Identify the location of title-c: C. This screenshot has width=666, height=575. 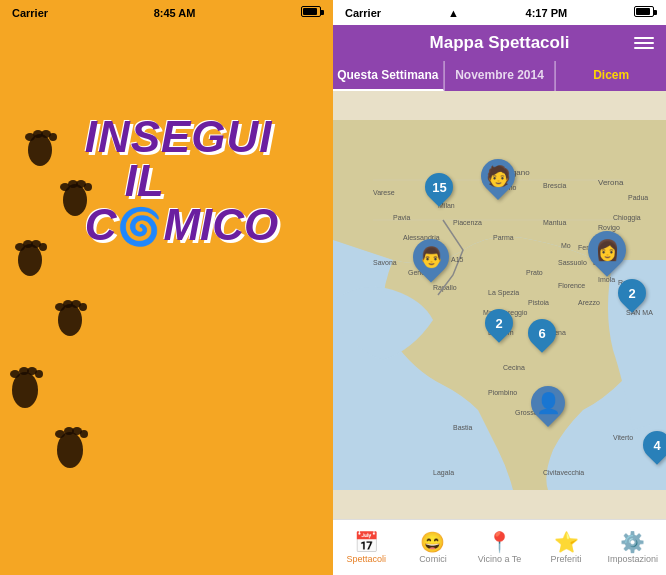
(101, 225).